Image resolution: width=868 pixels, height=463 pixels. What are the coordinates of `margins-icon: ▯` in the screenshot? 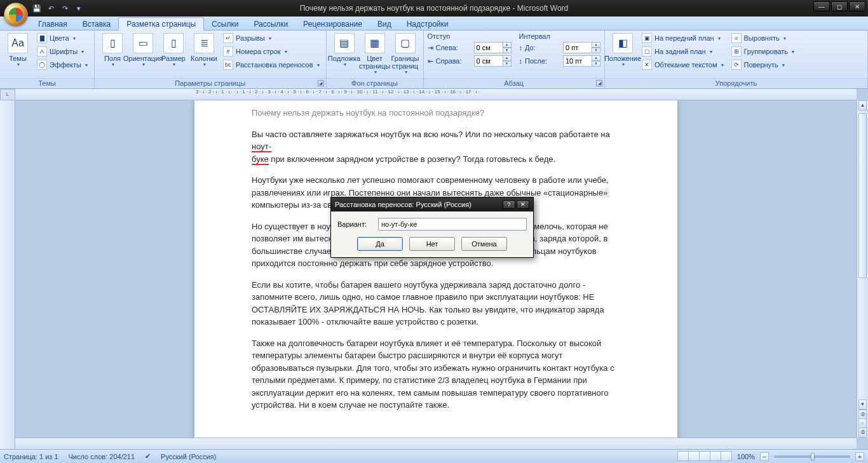 It's located at (112, 43).